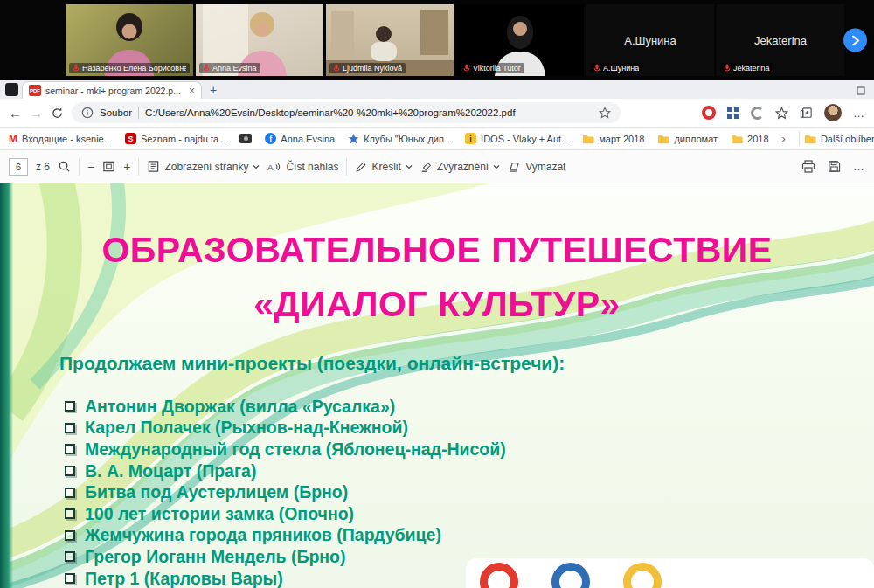 The width and height of the screenshot is (874, 588). What do you see at coordinates (213, 90) in the screenshot?
I see `new-tab-button: +` at bounding box center [213, 90].